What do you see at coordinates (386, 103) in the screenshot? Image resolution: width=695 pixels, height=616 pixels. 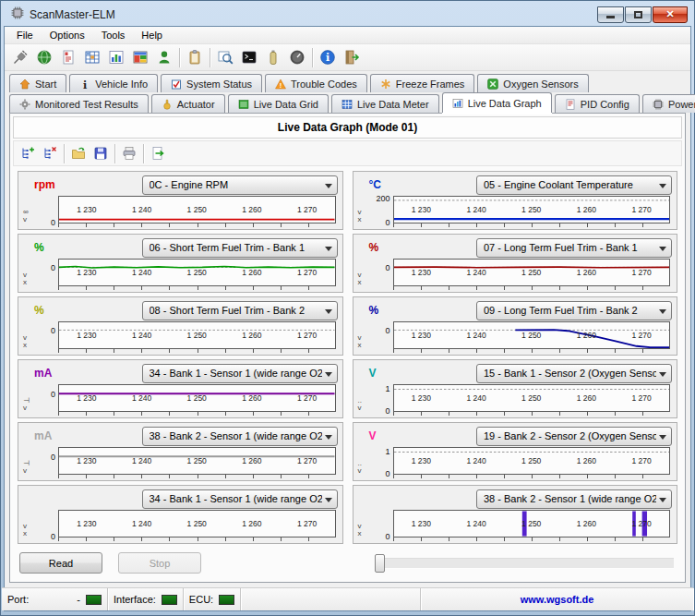 I see `tab-live-data-meter: Live Data Meter` at bounding box center [386, 103].